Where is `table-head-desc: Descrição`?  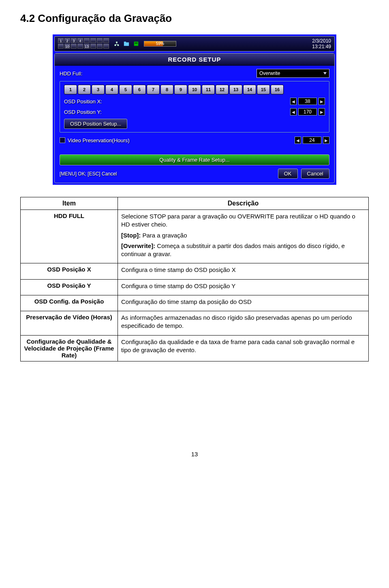
table-head-desc: Descrição is located at coordinates (243, 203).